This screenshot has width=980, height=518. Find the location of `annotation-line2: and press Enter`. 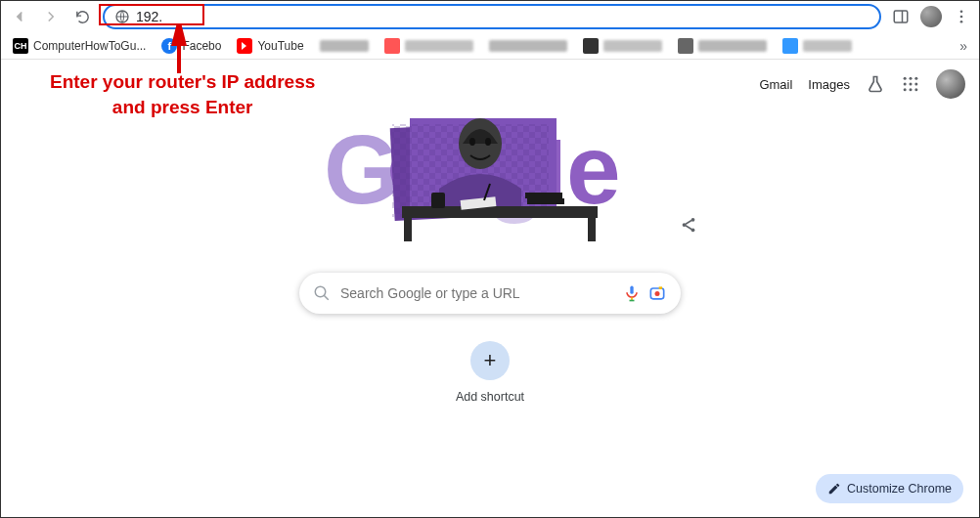

annotation-line2: and press Enter is located at coordinates (182, 108).